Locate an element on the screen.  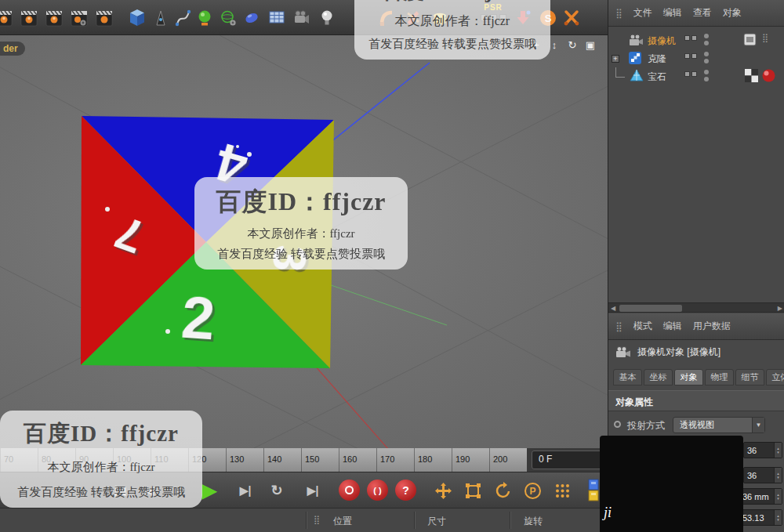
watermark-promo-line: 首发百度经验 转载要点赞投票哦 is located at coordinates (301, 254).